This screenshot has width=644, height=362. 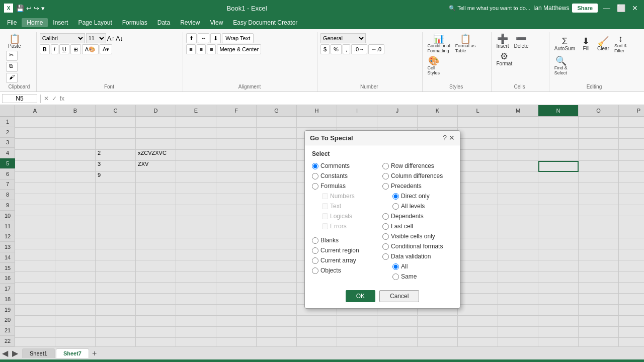 What do you see at coordinates (503, 41) in the screenshot?
I see `insert-button: ➕ Insert` at bounding box center [503, 41].